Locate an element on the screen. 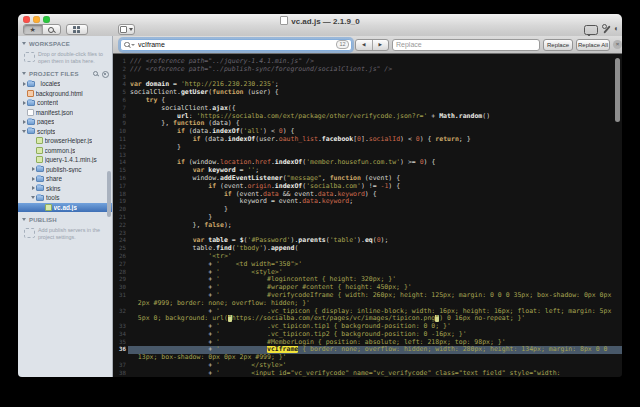 Image resolution: width=640 pixels, height=407 pixels. tree-item-publish-sync: publish-sync is located at coordinates (65, 170).